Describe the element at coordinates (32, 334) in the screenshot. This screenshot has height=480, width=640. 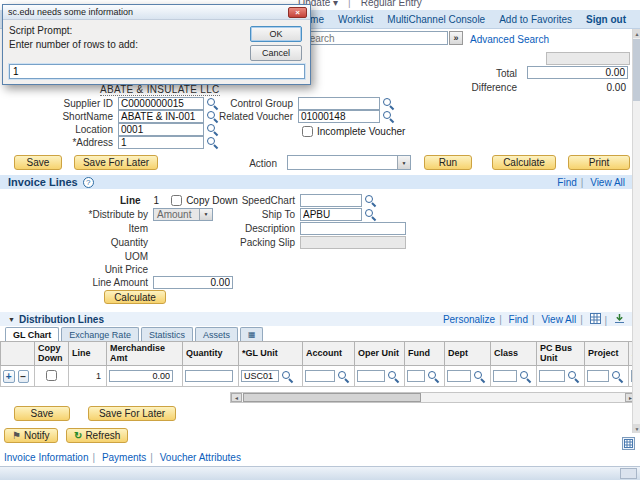
I see `tab-gl-chart: GL Chart` at that location.